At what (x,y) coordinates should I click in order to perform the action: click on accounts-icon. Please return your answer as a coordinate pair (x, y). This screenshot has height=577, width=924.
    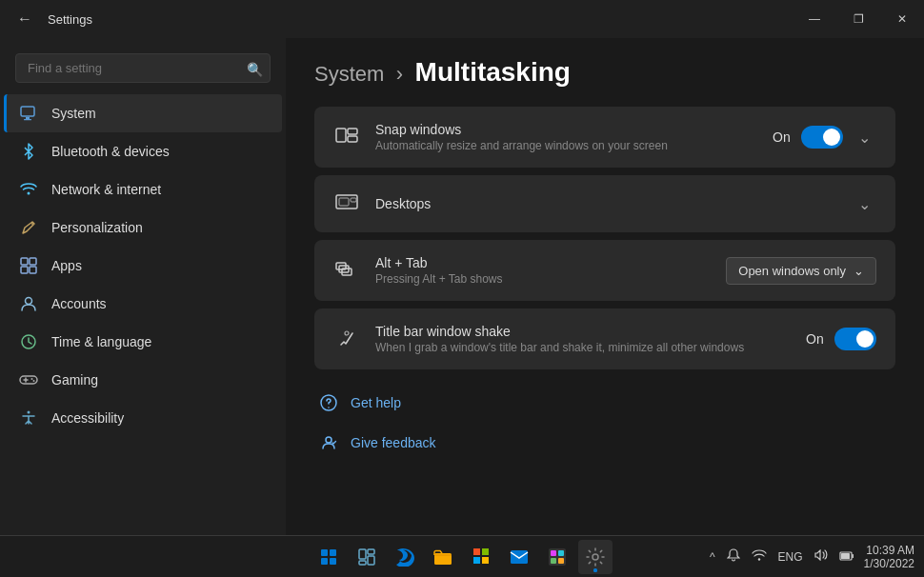
    Looking at the image, I should click on (29, 304).